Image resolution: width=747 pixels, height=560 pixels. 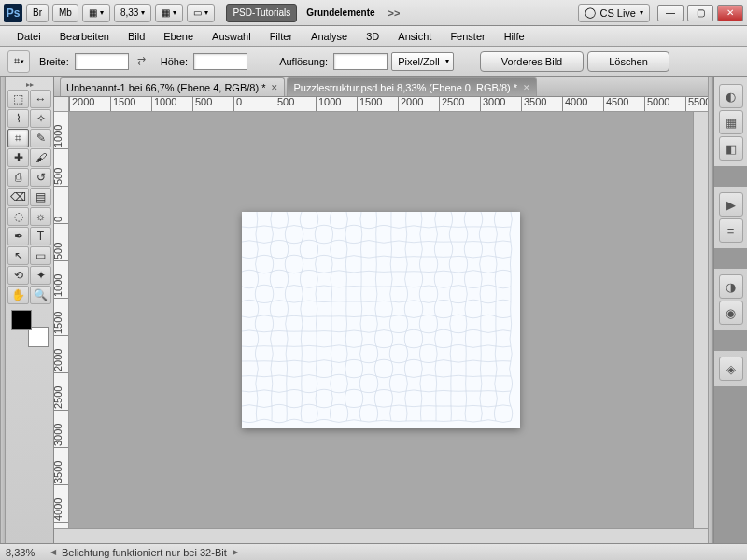 I want to click on eyedropper-tool: ✎, so click(x=41, y=138).